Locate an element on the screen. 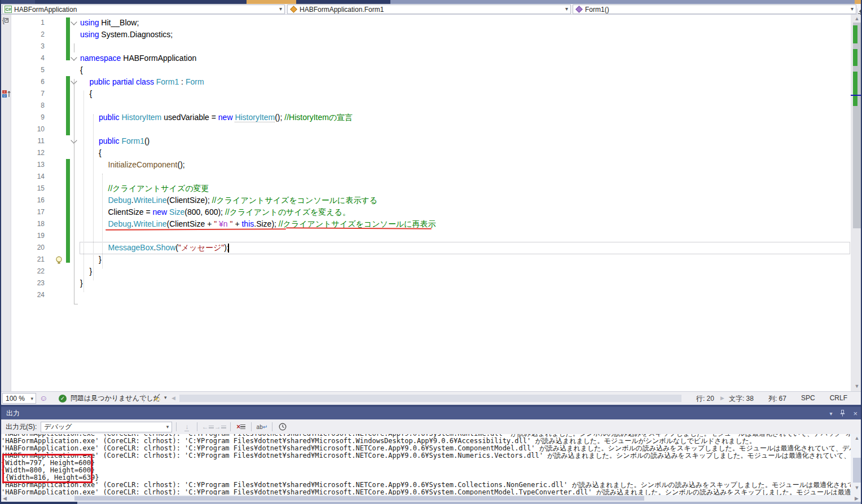 Image resolution: width=862 pixels, height=504 pixels. lightbulb-icon is located at coordinates (59, 260).